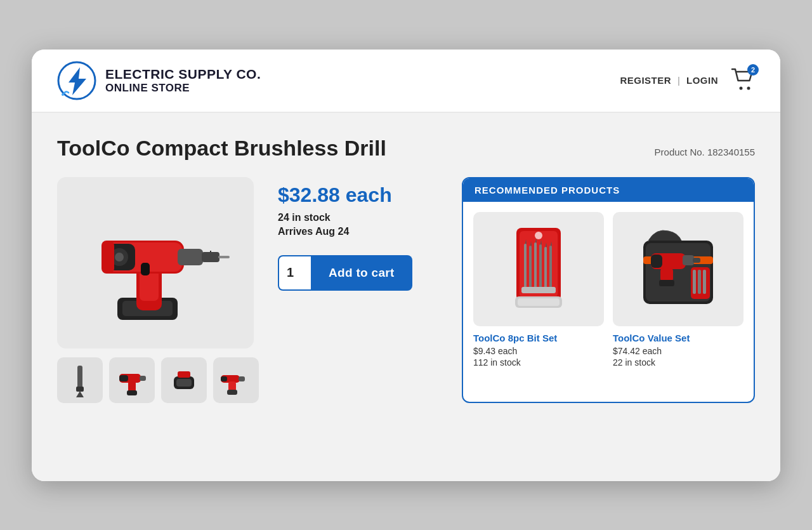  Describe the element at coordinates (608, 289) in the screenshot. I see `recommended-body: ToolCo 8pc Bit Set $9.43 each 112 in sto…` at that location.